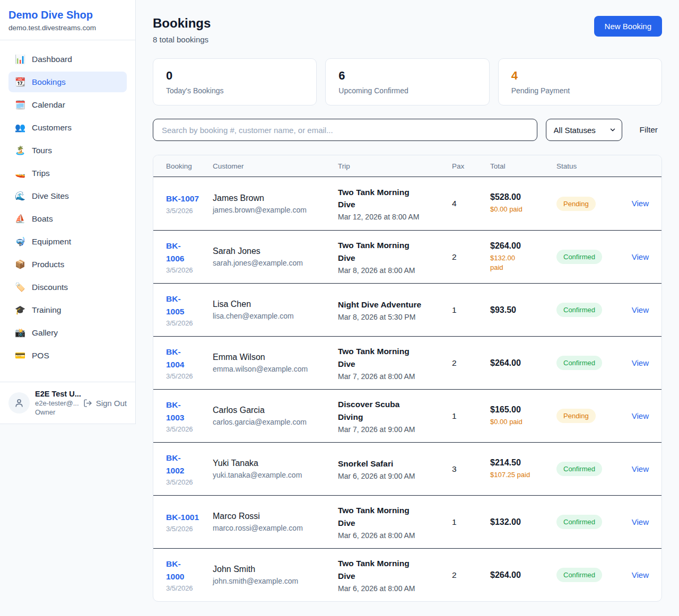 This screenshot has height=616, width=679. I want to click on customer-name: James Brown, so click(275, 198).